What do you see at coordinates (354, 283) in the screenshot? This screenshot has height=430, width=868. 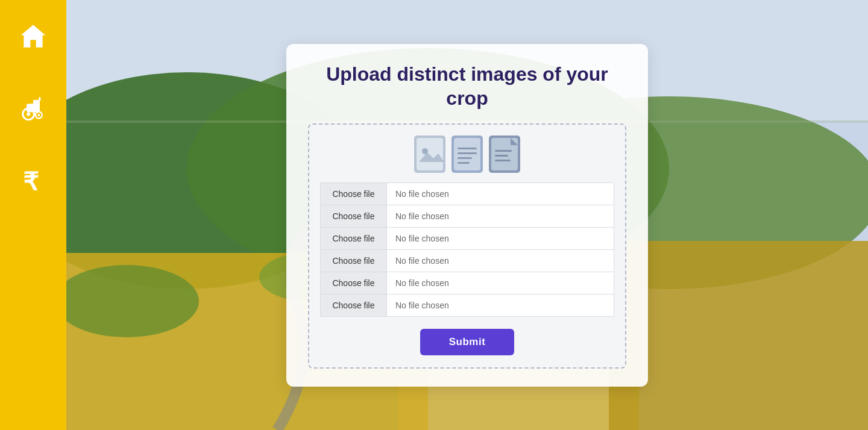 I see `choose-file-button-5: Choose file` at bounding box center [354, 283].